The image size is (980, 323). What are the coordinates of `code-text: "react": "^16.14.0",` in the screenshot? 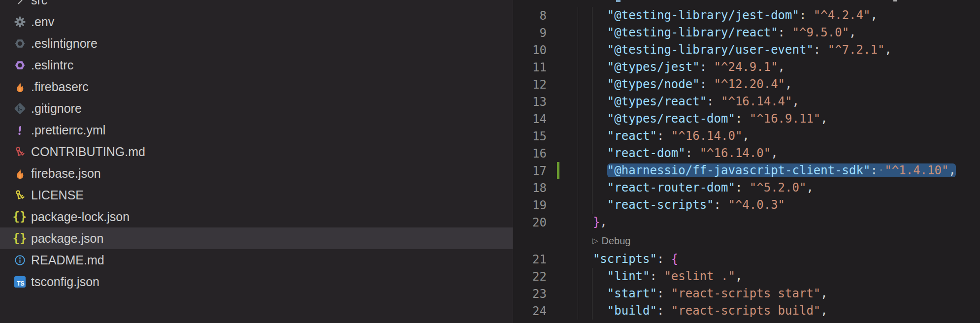 It's located at (664, 136).